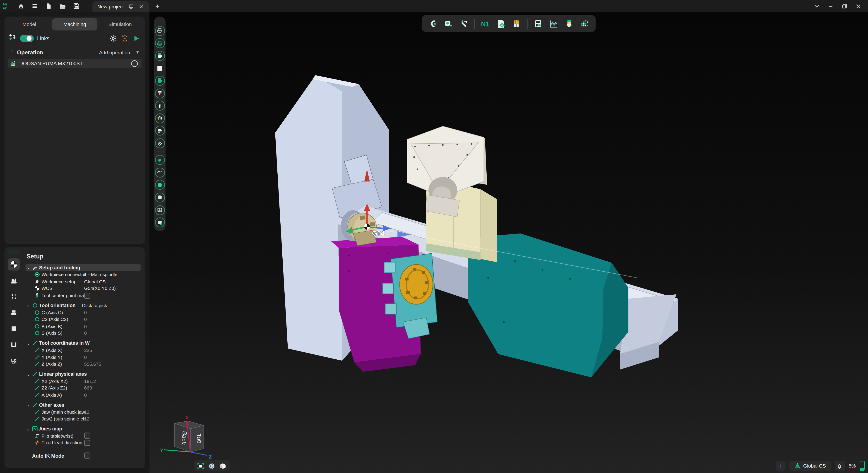 The height and width of the screenshot is (473, 868). Describe the element at coordinates (88, 350) in the screenshot. I see `row-value: 325` at that location.